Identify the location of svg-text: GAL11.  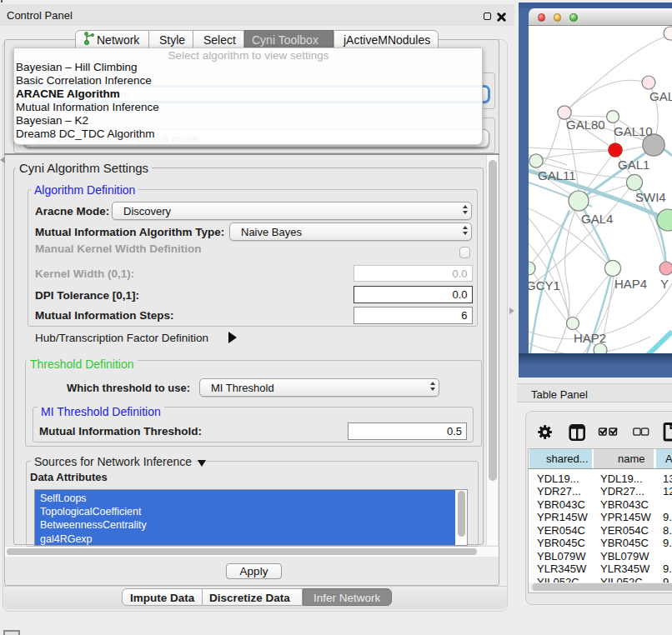
(557, 175).